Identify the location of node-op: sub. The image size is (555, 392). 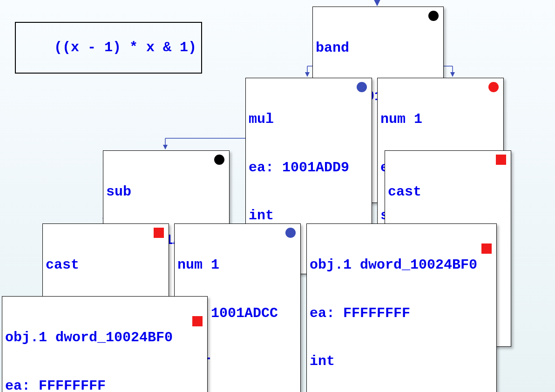
(166, 192).